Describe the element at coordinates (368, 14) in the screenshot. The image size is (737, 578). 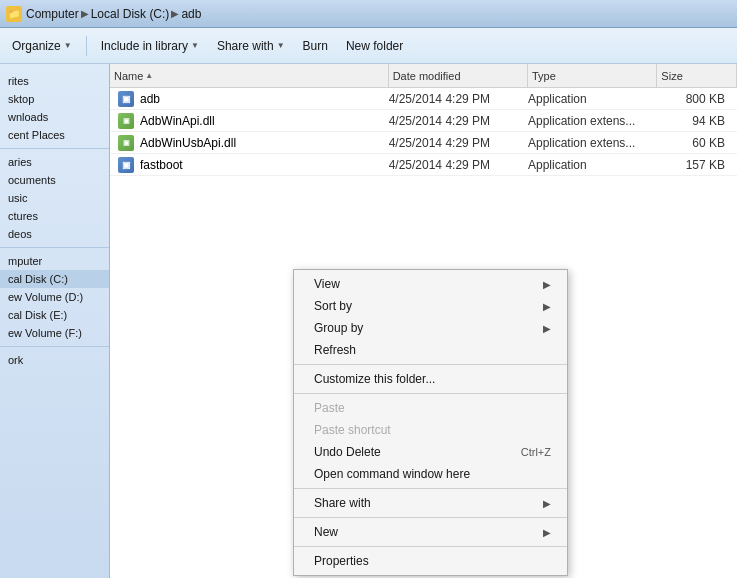
I see `title-bar: 📁 Computer ▶ Local Disk (C:) ▶ adb` at that location.